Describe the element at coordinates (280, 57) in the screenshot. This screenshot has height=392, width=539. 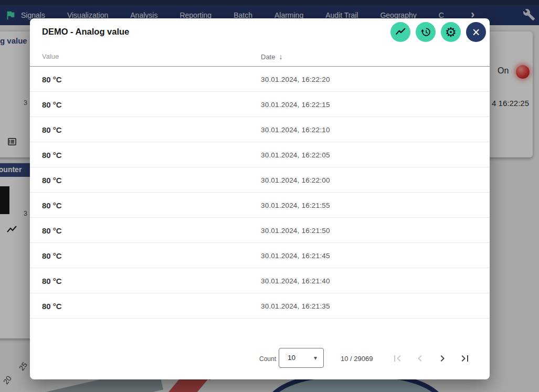
I see `sort-desc-icon: ↓` at that location.